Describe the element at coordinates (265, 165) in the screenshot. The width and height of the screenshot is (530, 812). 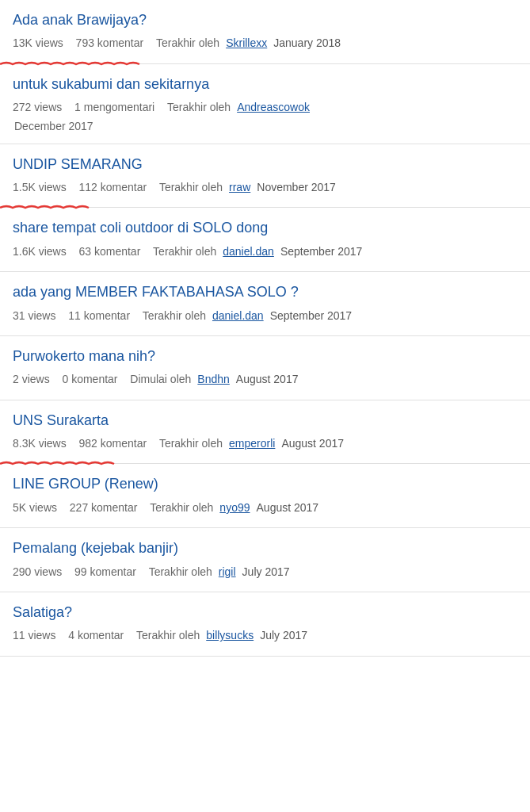
I see `thread-title: UNDIP SEMARANG` at that location.